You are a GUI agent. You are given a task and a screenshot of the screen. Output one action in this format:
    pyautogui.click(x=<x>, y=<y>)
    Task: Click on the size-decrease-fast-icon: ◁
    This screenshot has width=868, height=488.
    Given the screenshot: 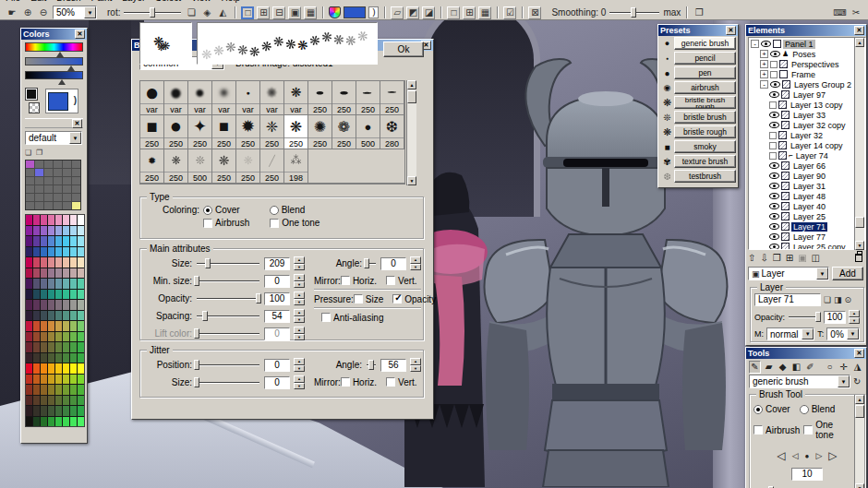 What is the action you would take?
    pyautogui.click(x=781, y=456)
    